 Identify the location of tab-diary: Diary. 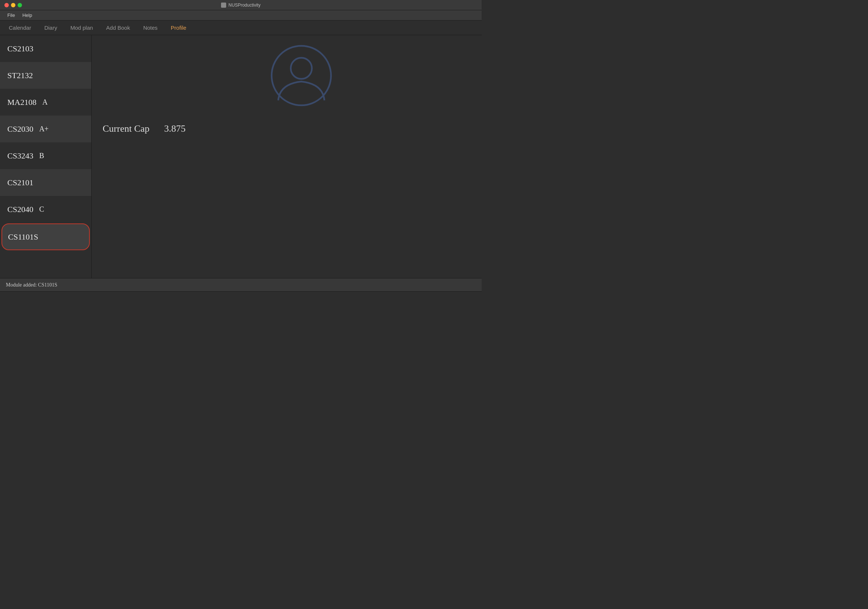
(51, 28).